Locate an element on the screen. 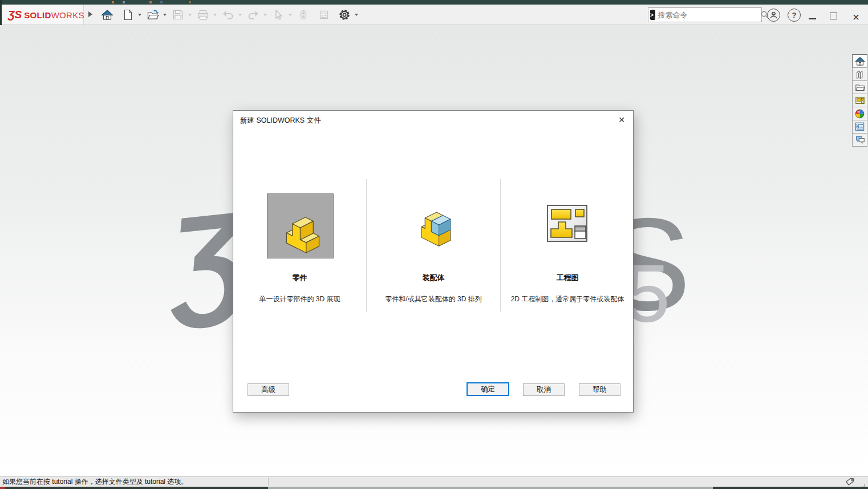 This screenshot has height=489, width=868. taskpane-tab-design-library is located at coordinates (860, 74).